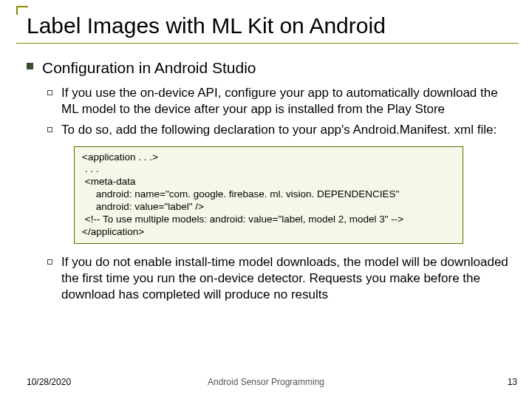 The height and width of the screenshot is (399, 532). What do you see at coordinates (281, 101) in the screenshot?
I see `bullet-item: If you use the on-device API, configure …` at bounding box center [281, 101].